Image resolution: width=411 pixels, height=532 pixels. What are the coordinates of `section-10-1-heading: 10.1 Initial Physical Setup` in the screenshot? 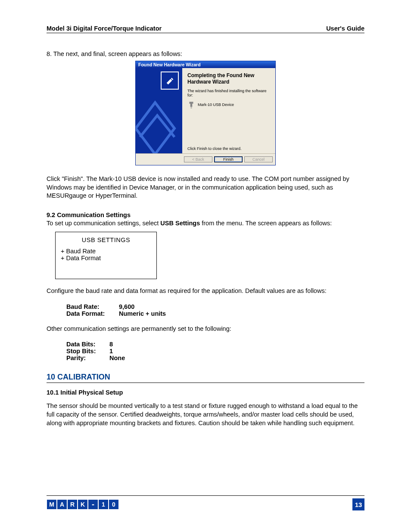 It's located at (206, 392).